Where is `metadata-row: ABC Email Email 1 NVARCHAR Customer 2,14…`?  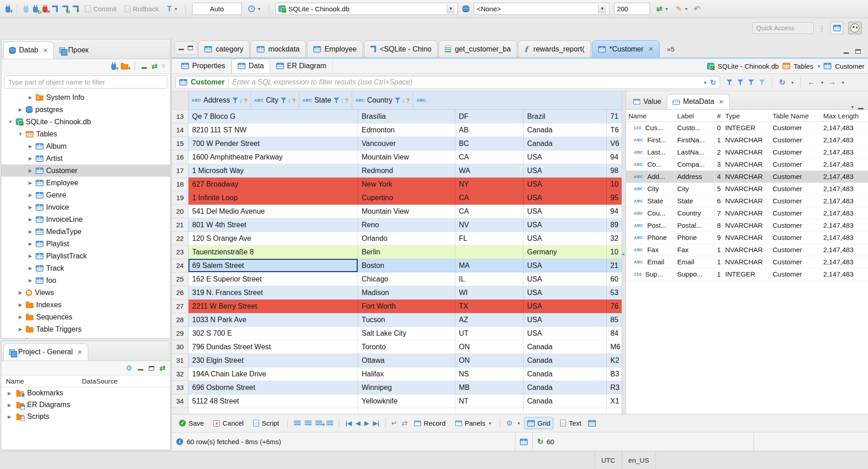
metadata-row: ABC Email Email 1 NVARCHAR Customer 2,14… is located at coordinates (747, 262).